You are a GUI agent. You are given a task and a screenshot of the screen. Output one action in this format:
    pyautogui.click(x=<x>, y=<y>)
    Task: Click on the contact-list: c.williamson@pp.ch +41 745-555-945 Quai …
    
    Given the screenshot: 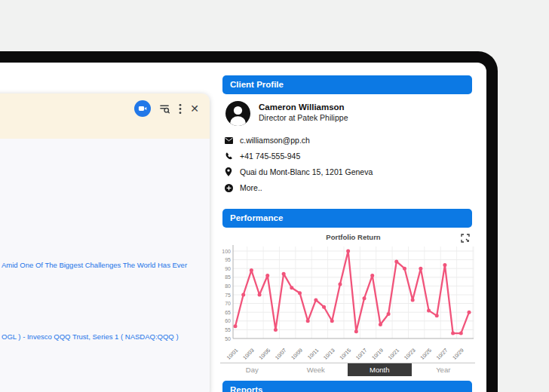 What is the action you would take?
    pyautogui.click(x=299, y=164)
    